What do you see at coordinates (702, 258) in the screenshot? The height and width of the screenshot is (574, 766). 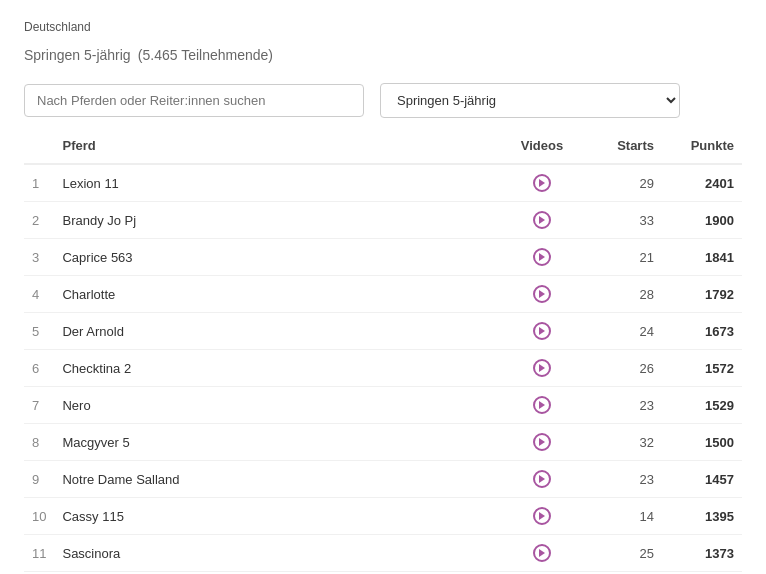 I see `cell-punkte: 1841` at bounding box center [702, 258].